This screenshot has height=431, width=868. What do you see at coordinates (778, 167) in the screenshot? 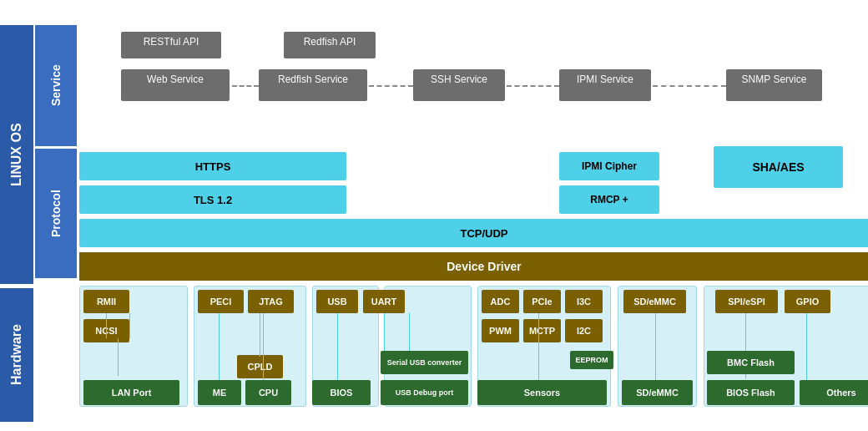
I see `sha-aes-box: SHA/AES` at bounding box center [778, 167].